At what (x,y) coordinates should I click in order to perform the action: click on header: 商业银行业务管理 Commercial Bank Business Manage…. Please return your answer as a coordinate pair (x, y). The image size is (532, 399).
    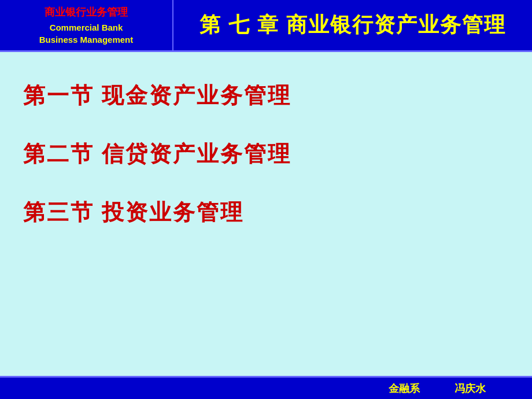
    Looking at the image, I should click on (266, 26).